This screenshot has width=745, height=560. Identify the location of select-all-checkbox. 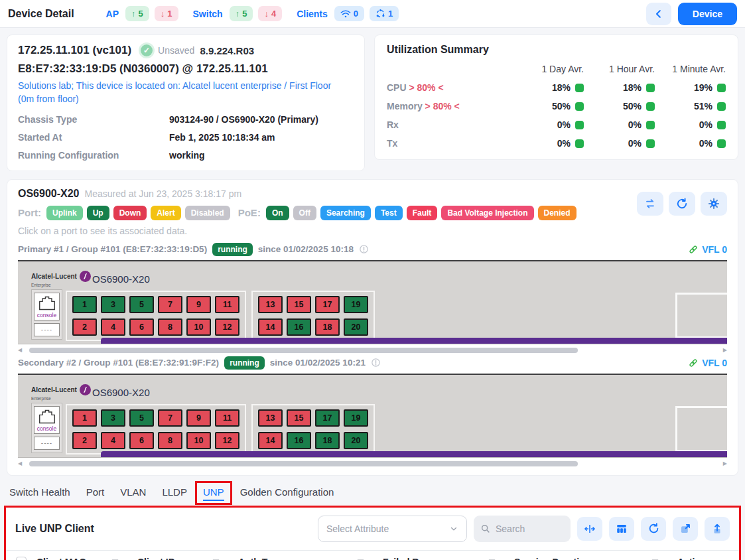
(21, 559).